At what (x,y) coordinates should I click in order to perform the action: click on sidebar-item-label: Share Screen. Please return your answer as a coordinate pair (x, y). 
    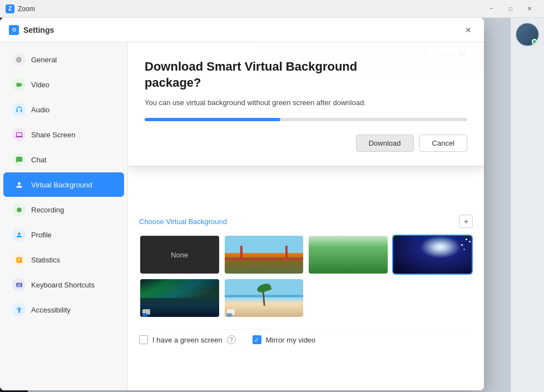
    Looking at the image, I should click on (53, 135).